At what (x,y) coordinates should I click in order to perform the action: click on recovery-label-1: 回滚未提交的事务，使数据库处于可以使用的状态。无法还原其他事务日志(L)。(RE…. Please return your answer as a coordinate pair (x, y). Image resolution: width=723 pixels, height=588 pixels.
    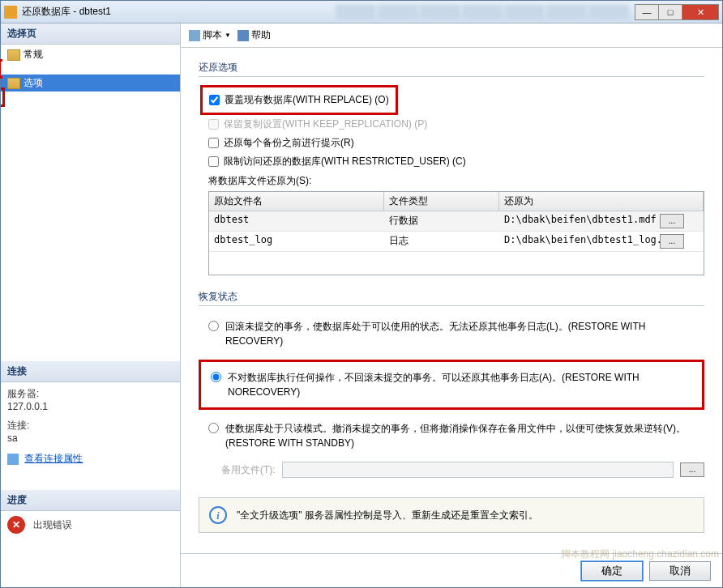
    Looking at the image, I should click on (465, 334).